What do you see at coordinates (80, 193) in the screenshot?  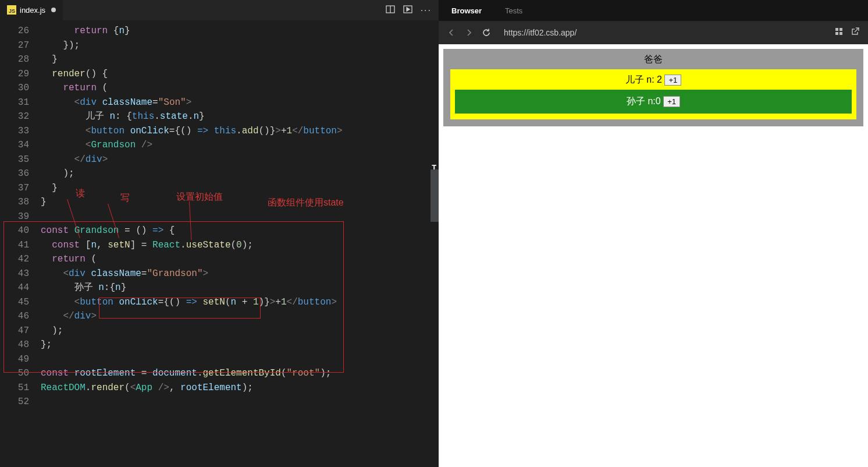 I see `annotation-read: 读` at bounding box center [80, 193].